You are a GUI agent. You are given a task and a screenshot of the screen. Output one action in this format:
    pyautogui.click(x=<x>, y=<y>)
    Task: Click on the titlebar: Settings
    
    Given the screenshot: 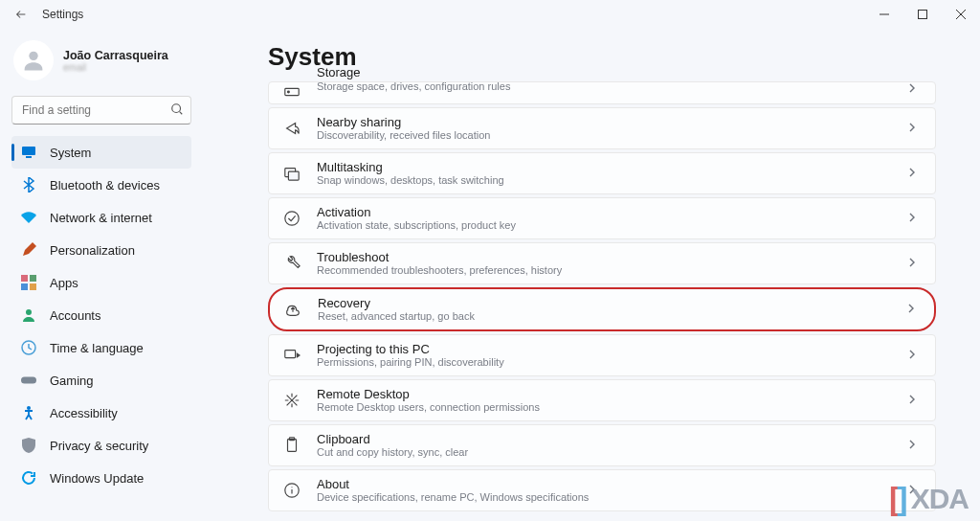 What is the action you would take?
    pyautogui.click(x=490, y=14)
    